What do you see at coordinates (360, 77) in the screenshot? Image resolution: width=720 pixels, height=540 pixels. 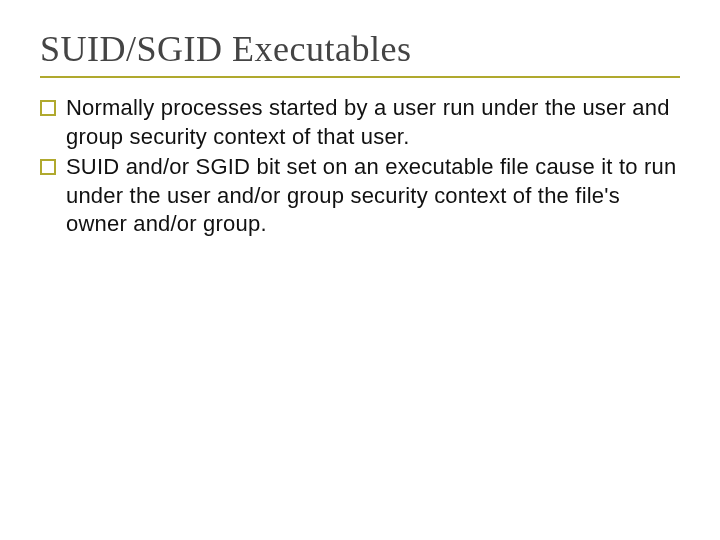 I see `title-underline` at bounding box center [360, 77].